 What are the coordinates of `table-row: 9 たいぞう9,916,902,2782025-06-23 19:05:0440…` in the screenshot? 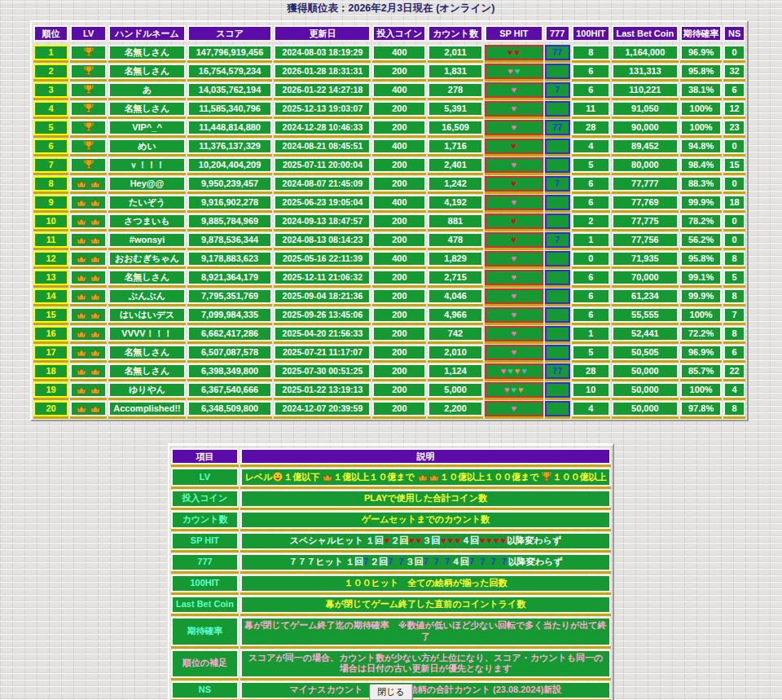 It's located at (389, 202).